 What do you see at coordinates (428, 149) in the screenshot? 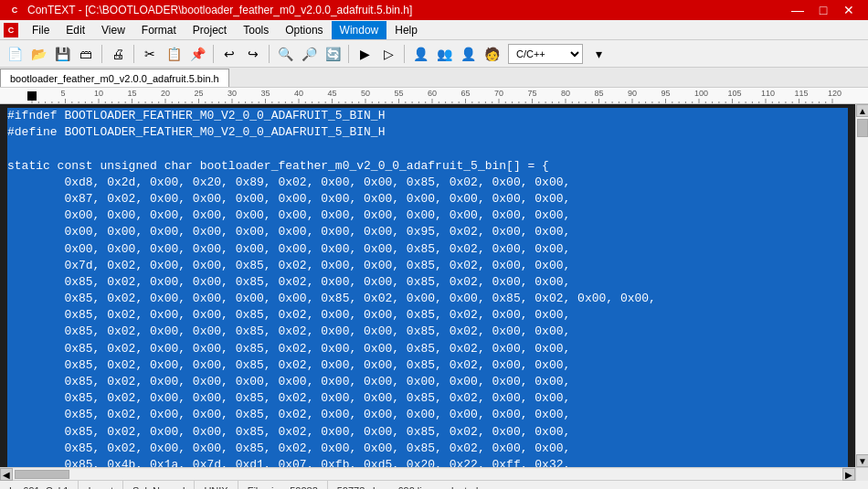
I see `code-line` at bounding box center [428, 149].